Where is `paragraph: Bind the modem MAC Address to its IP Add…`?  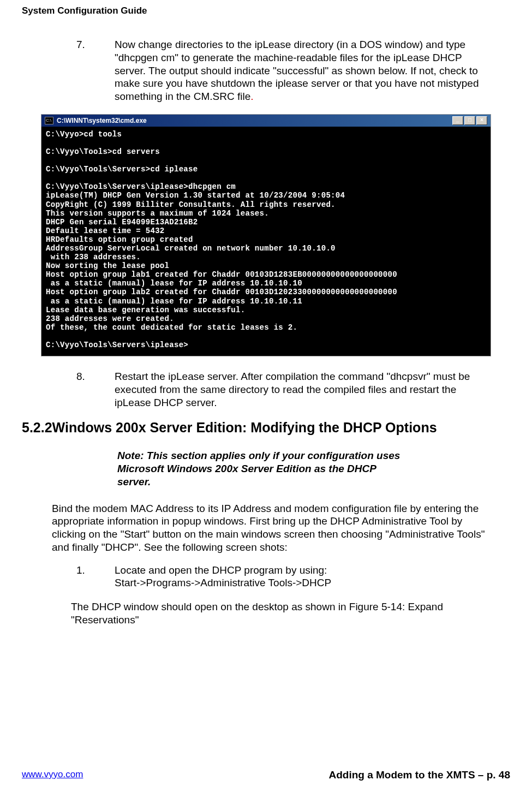 paragraph: Bind the modem MAC Address to its IP Add… is located at coordinates (273, 528).